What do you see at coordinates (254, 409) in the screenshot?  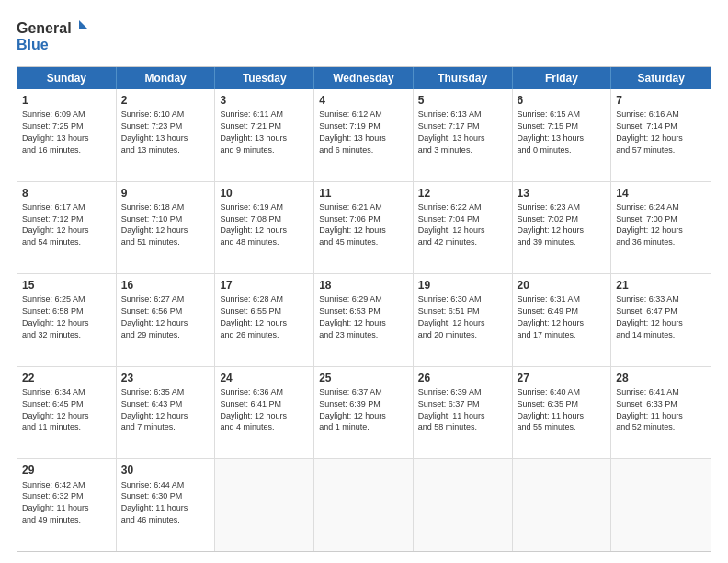 I see `day-info: Sunrise: 6:36 AM Sunset: 6:41 PM Dayligh…` at bounding box center [254, 409].